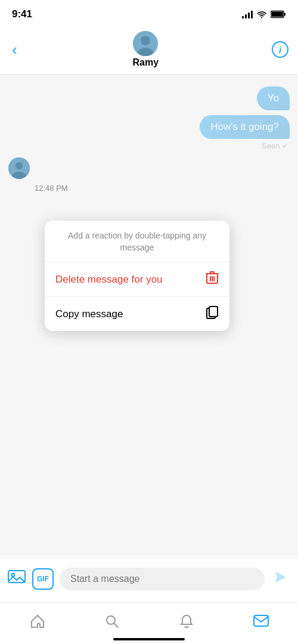  Describe the element at coordinates (212, 279) in the screenshot. I see `trash-icon` at that location.